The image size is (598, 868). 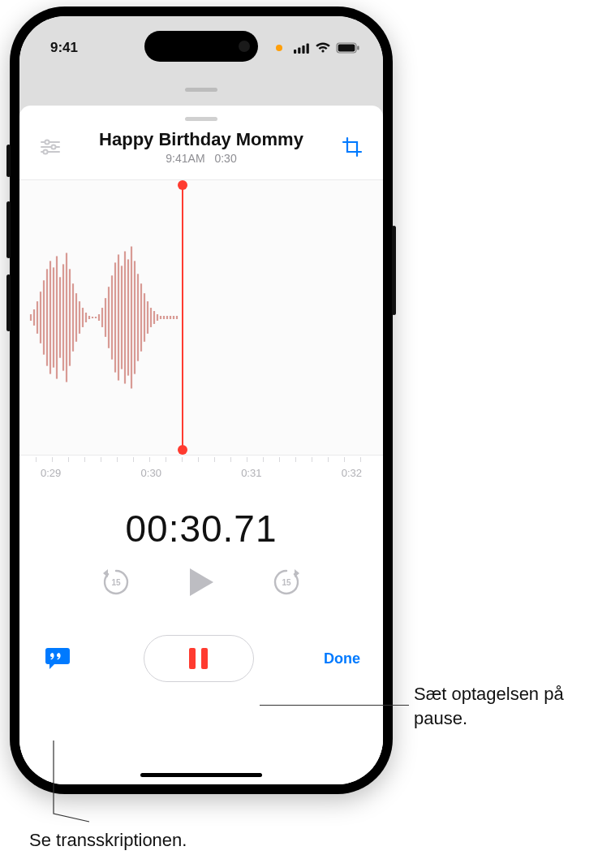 I want to click on done-button: Done, so click(x=342, y=659).